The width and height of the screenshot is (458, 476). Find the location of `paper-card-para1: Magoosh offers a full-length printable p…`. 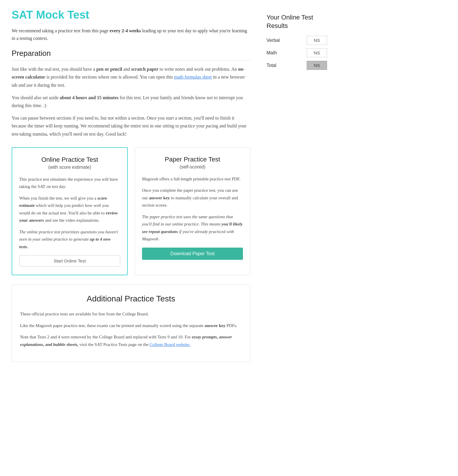

paper-card-para1: Magoosh offers a full-length printable p… is located at coordinates (193, 179).